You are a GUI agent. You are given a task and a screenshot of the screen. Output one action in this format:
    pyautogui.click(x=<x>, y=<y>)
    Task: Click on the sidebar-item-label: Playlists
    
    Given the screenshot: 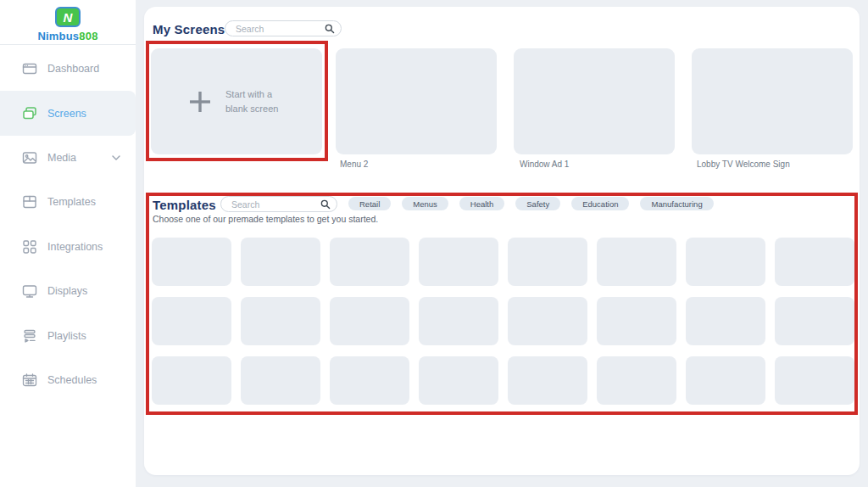 What is the action you would take?
    pyautogui.click(x=67, y=336)
    